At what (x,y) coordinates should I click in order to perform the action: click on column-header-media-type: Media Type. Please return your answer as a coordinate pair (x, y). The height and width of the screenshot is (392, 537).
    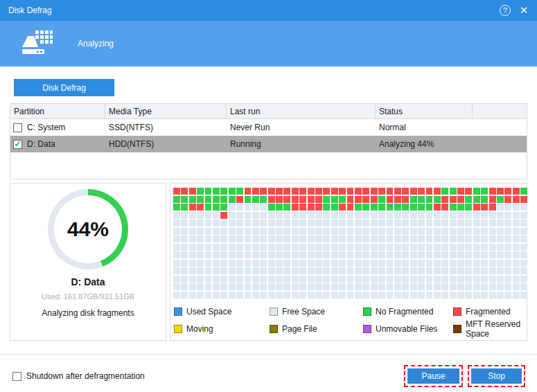
    Looking at the image, I should click on (166, 111).